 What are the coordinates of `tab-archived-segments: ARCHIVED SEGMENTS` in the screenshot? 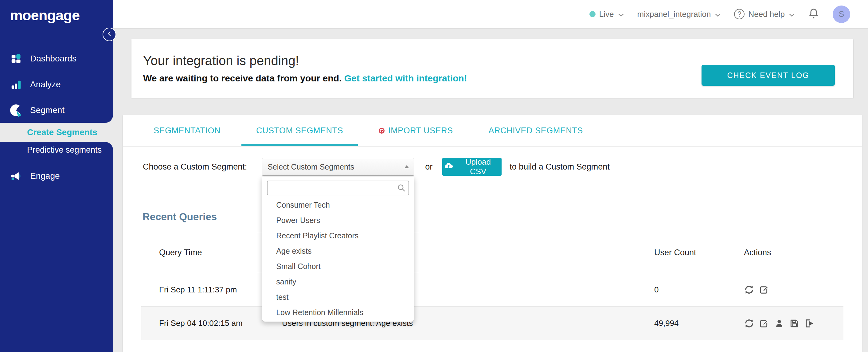 It's located at (536, 131).